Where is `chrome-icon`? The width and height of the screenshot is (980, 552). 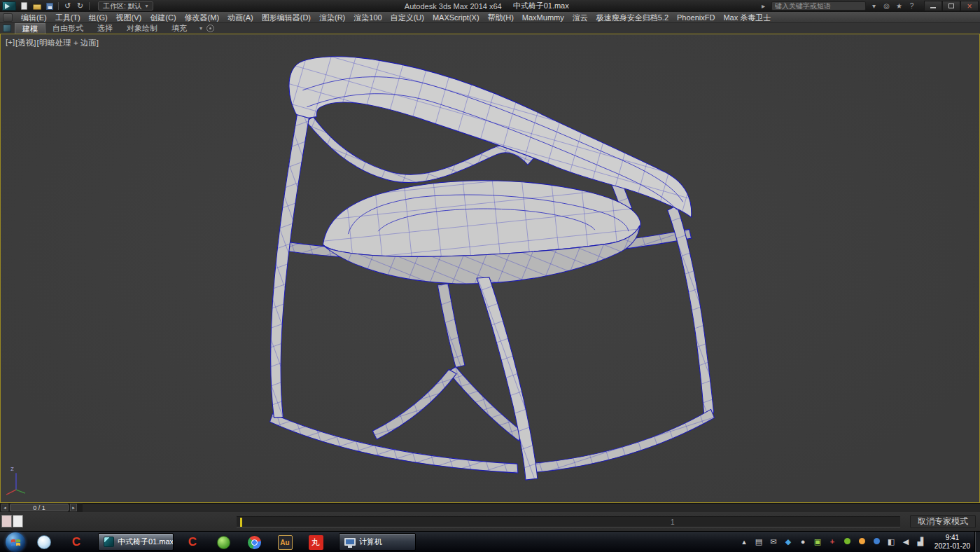 chrome-icon is located at coordinates (254, 542).